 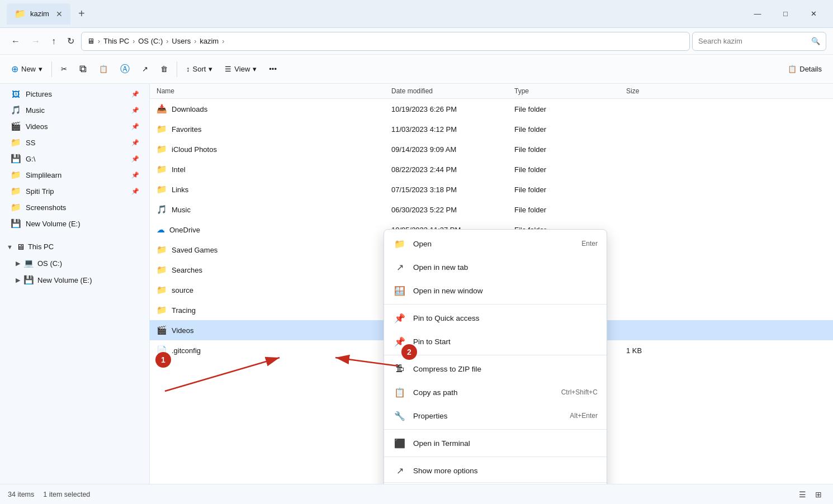 I want to click on ctx-item-icon: 🪟, so click(x=400, y=291).